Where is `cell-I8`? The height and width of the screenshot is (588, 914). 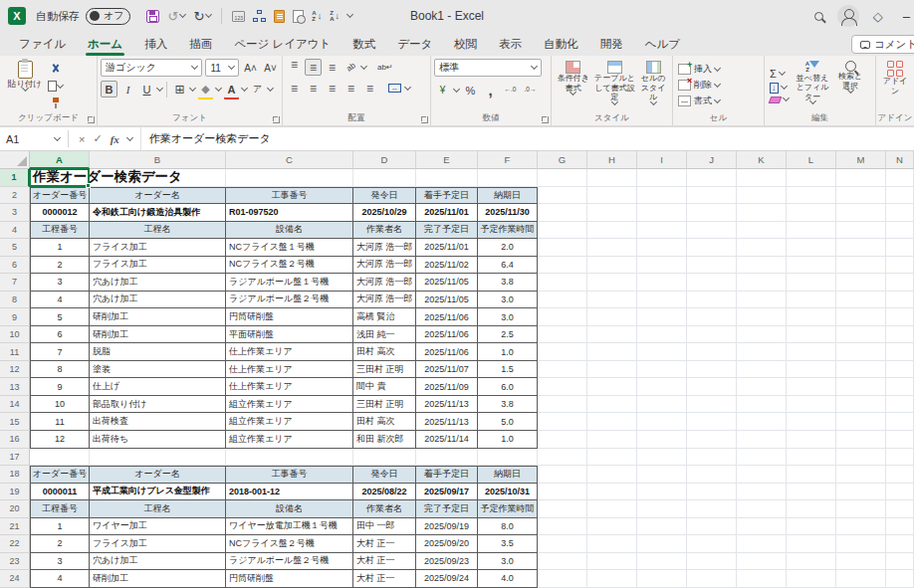 cell-I8 is located at coordinates (662, 300).